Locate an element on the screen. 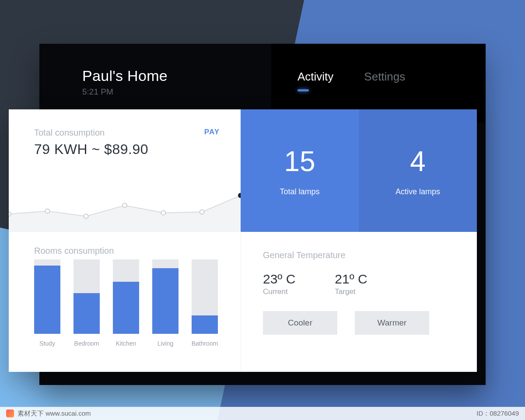  temperature-label: General Temperature is located at coordinates (360, 256).